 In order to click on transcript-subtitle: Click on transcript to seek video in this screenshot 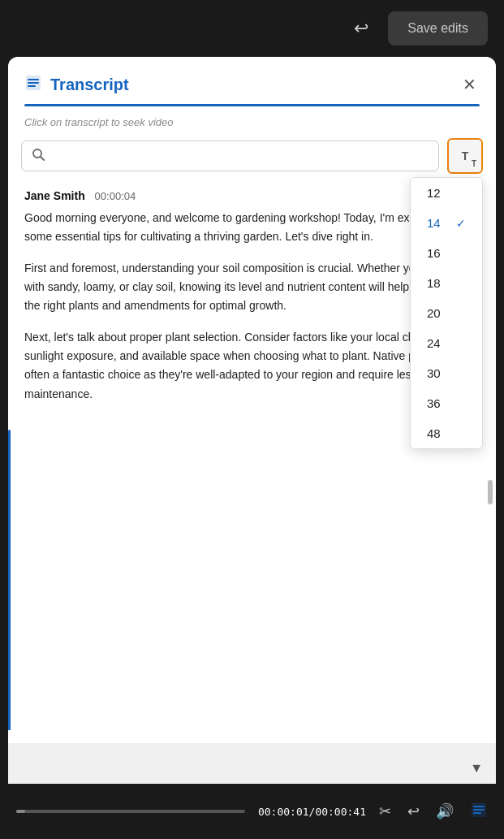, I will do `click(252, 117)`.